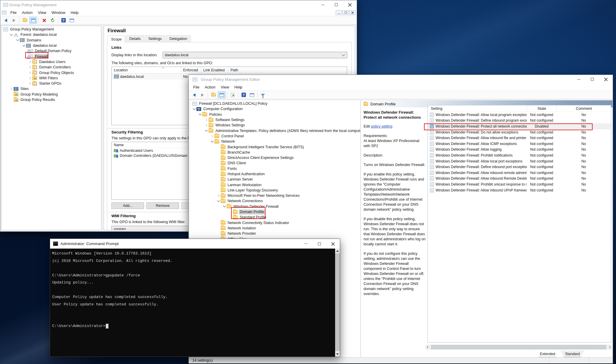 This screenshot has height=364, width=616. I want to click on gpo-tab: Settings, so click(155, 38).